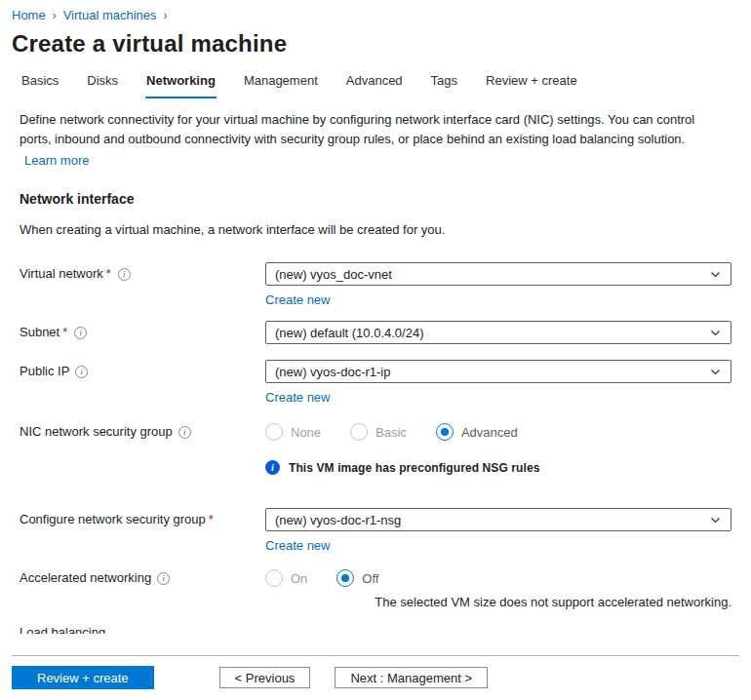 The image size is (751, 700). I want to click on tab-tags: Tags, so click(445, 82).